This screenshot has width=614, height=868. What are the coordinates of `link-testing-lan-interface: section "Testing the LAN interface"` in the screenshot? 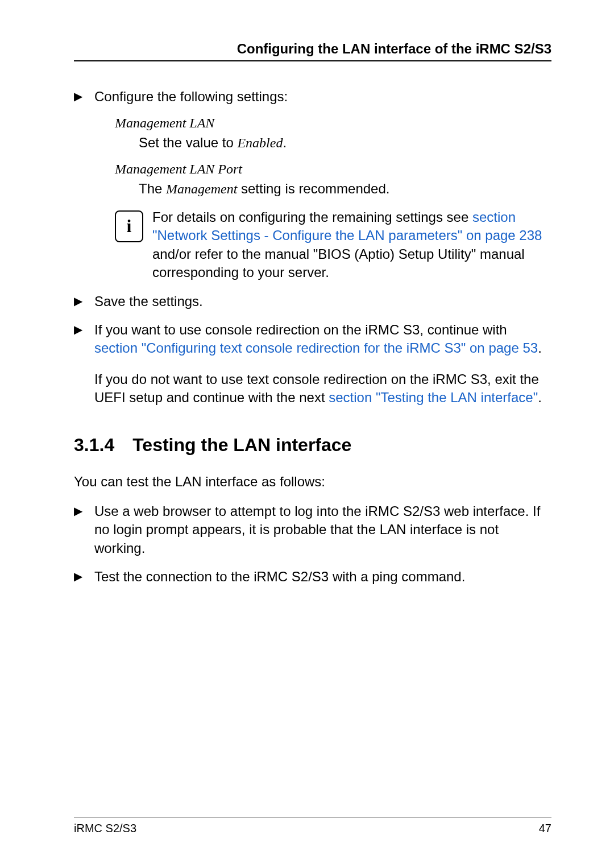 It's located at (433, 397).